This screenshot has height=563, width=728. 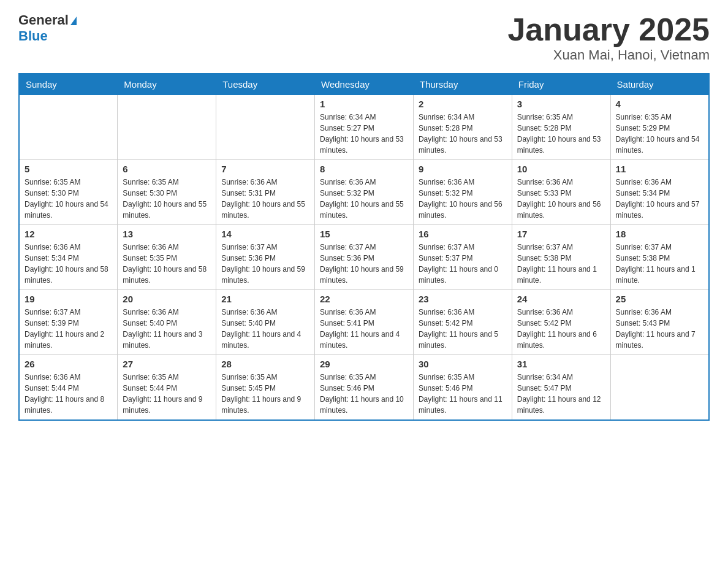 I want to click on calendar-cell: 24Sunrise: 6:36 AM Sunset: 5:42 PM Dayli…, so click(x=561, y=323).